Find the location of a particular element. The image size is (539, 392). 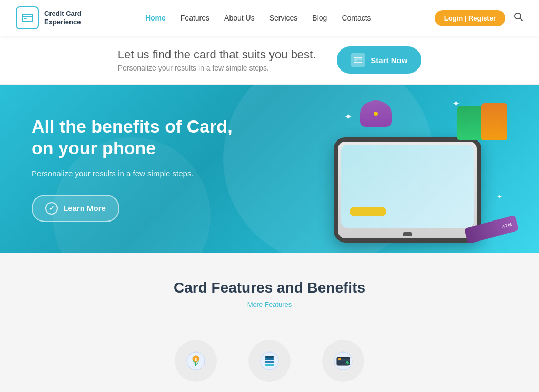

login-register-button: Login | Register is located at coordinates (470, 18).